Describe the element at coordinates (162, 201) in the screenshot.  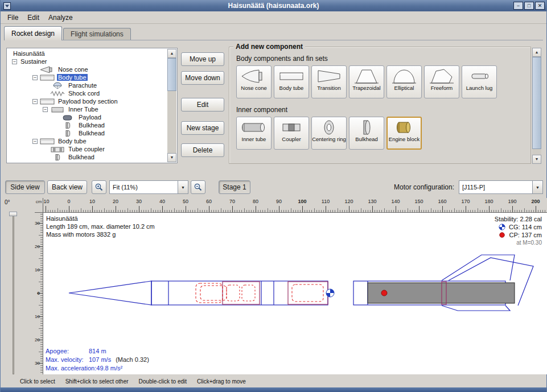
I see `ruler-label: 40` at that location.